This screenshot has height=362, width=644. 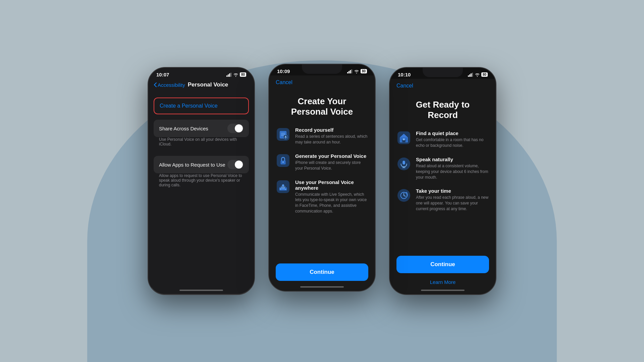 What do you see at coordinates (243, 74) in the screenshot?
I see `battery-1: 80` at bounding box center [243, 74].